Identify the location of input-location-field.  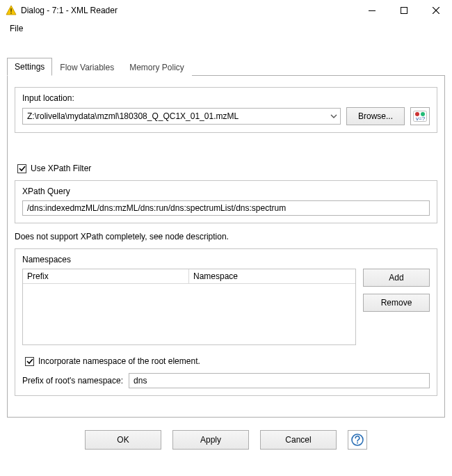
(175, 116).